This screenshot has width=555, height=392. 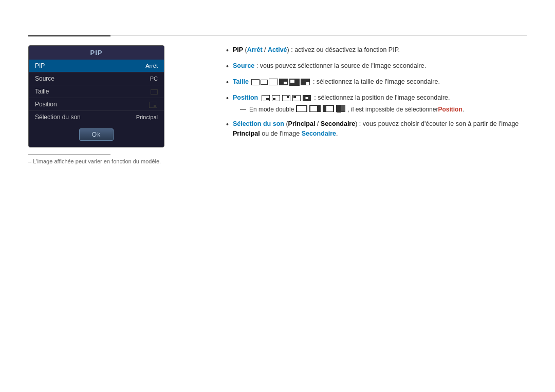 I want to click on dbl4, so click(x=341, y=108).